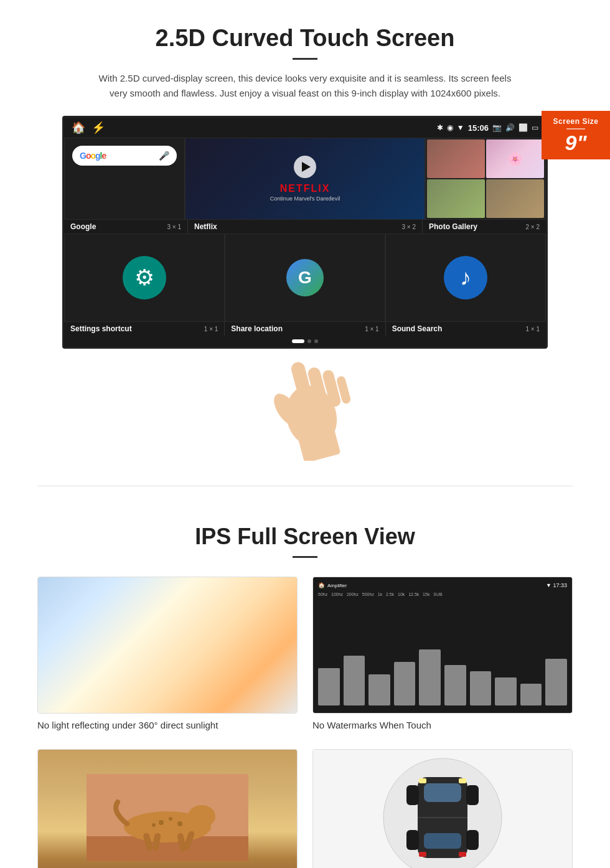 The height and width of the screenshot is (868, 610). I want to click on settings-widget: ⚙, so click(144, 278).